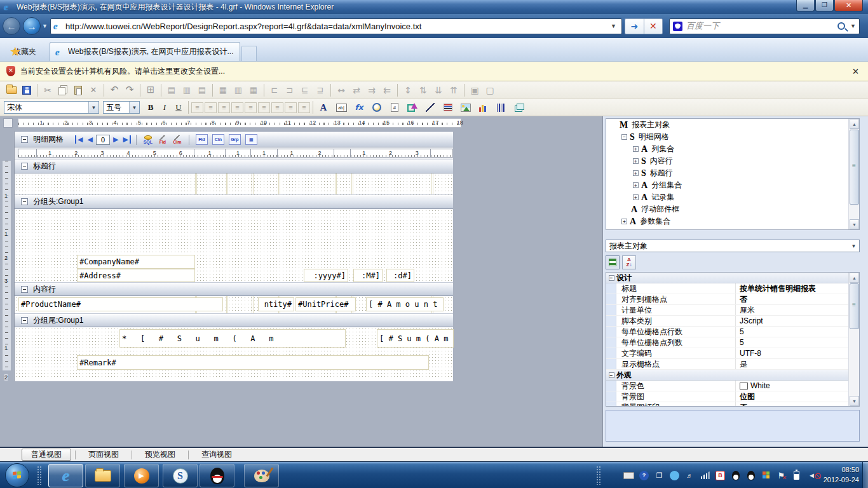  What do you see at coordinates (114, 90) in the screenshot?
I see `undo-button: ↶` at bounding box center [114, 90].